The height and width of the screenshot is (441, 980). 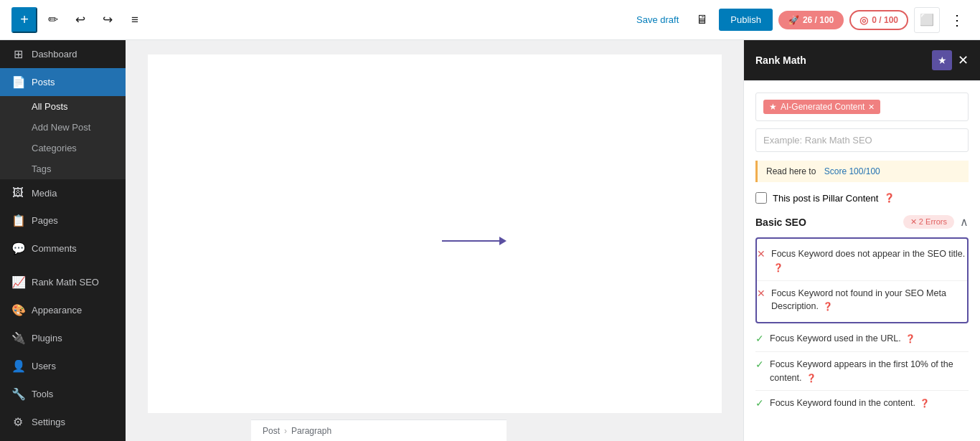 I want to click on score-tip-link: Score 100/100, so click(x=852, y=171).